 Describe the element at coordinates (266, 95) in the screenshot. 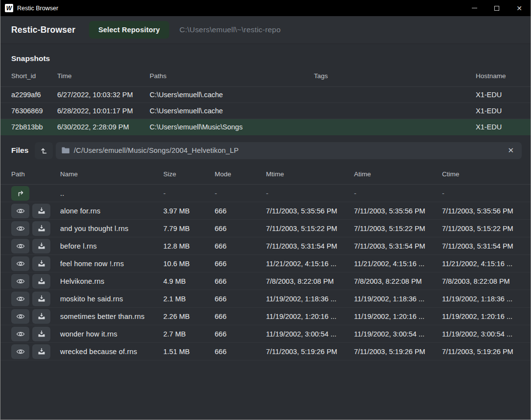

I see `snapshot-row: a2299af6 6/27/2022, 10:03:32 PM C:\Users…` at that location.